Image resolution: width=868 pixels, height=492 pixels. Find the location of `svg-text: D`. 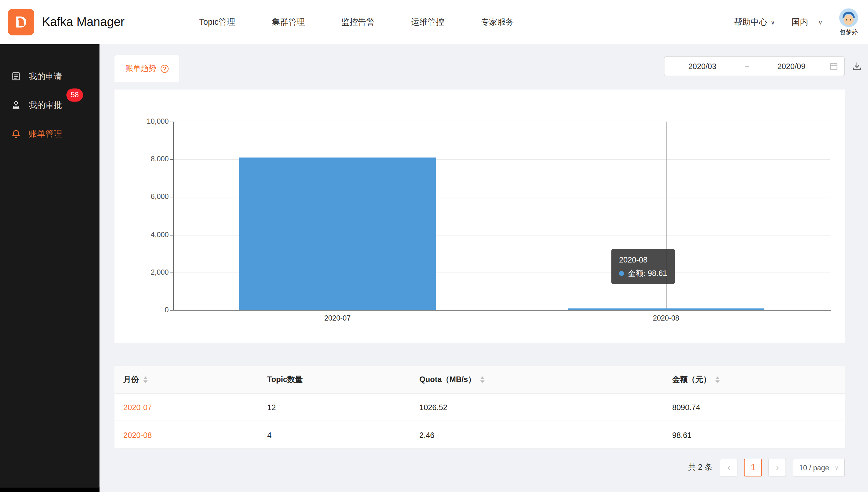

svg-text: D is located at coordinates (21, 22).